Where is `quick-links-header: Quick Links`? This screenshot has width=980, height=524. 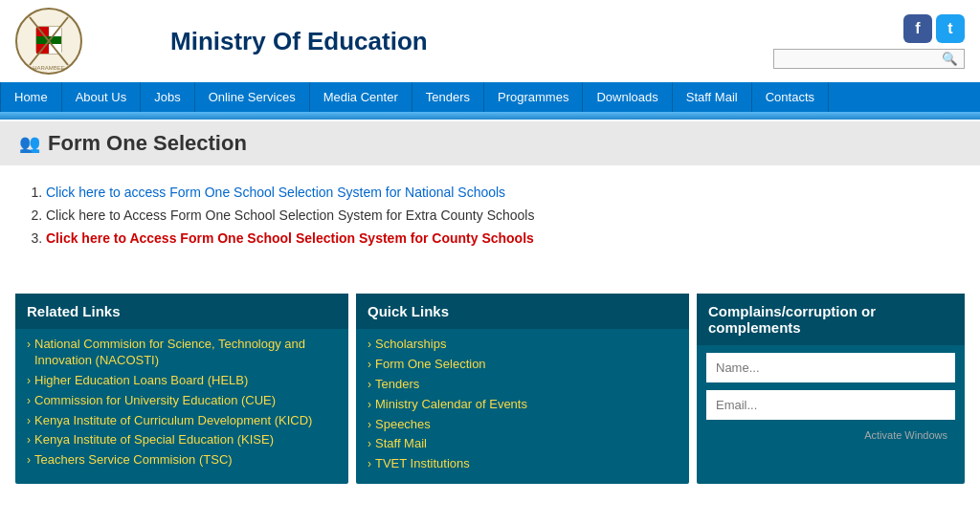
quick-links-header: Quick Links is located at coordinates (523, 312).